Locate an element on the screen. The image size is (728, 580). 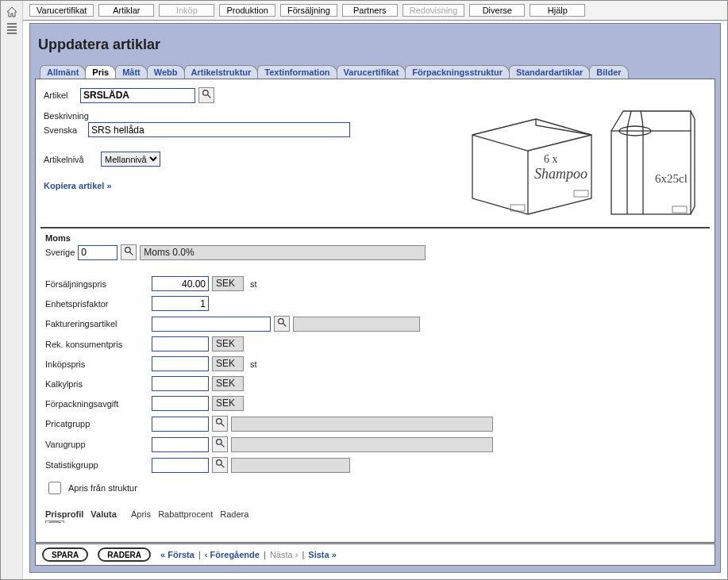
varugrupp-input is located at coordinates (180, 444).